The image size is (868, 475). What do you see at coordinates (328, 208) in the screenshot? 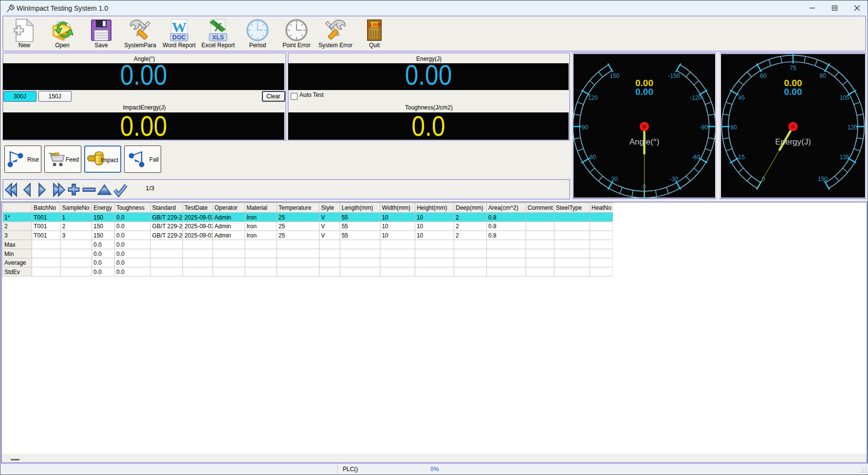
I see `svg-text: Style` at bounding box center [328, 208].